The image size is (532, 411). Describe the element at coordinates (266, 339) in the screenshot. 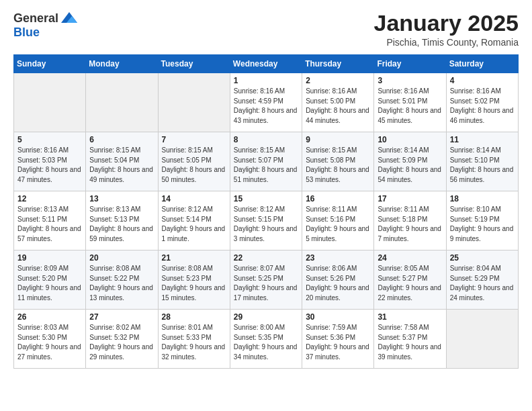

I see `week-row-5: 26Sunrise: 8:03 AMSunset: 5:30 PMDayligh…` at that location.